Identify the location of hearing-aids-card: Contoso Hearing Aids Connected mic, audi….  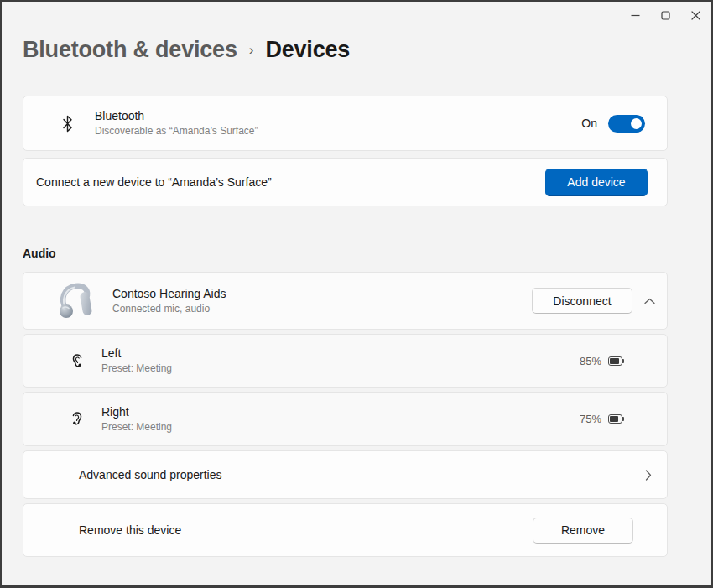
(346, 300).